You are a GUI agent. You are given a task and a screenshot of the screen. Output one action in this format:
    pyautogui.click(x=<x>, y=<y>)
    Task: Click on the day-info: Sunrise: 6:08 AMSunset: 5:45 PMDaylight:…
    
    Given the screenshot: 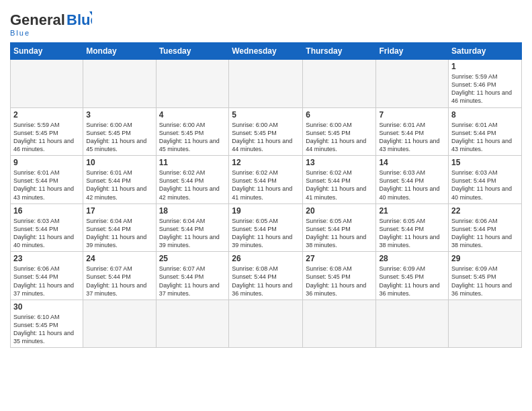 What is the action you would take?
    pyautogui.click(x=339, y=281)
    